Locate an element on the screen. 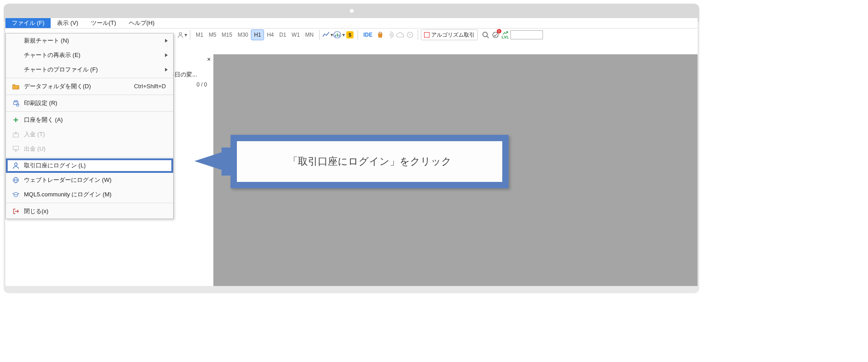 The width and height of the screenshot is (868, 362). level-label: LVL is located at coordinates (505, 37).